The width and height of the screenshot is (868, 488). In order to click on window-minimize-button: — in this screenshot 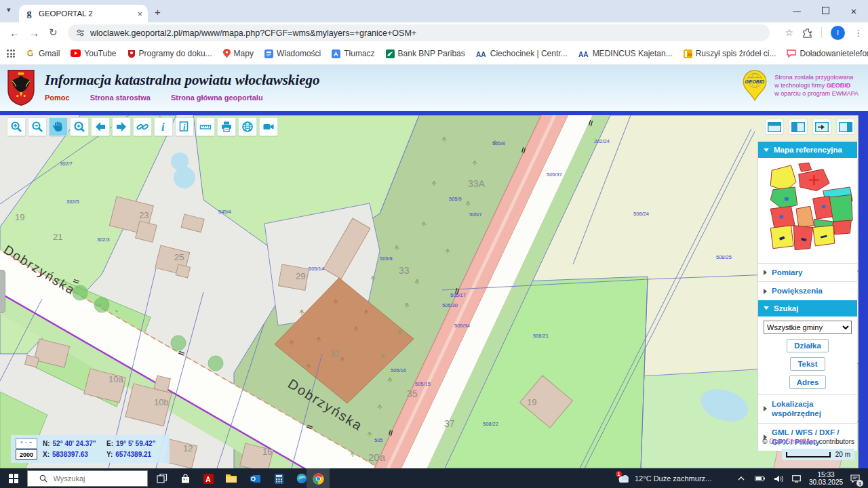, I will do `click(797, 12)`.